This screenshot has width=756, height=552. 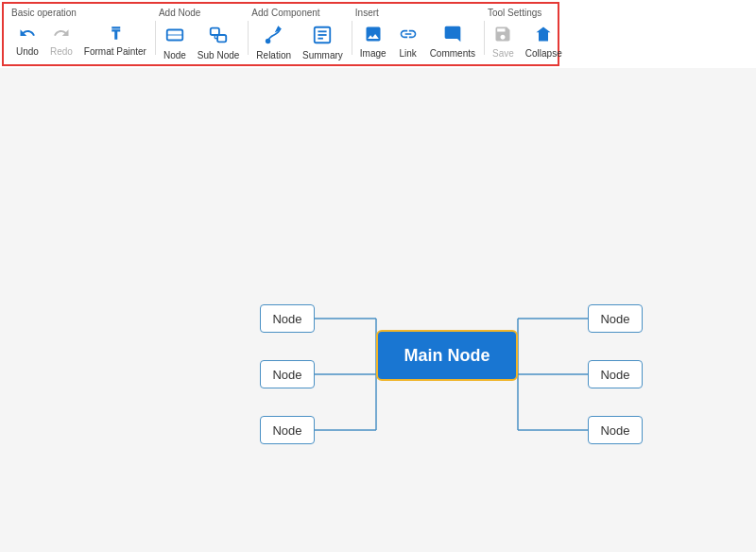 I want to click on node-button: Node, so click(x=175, y=43).